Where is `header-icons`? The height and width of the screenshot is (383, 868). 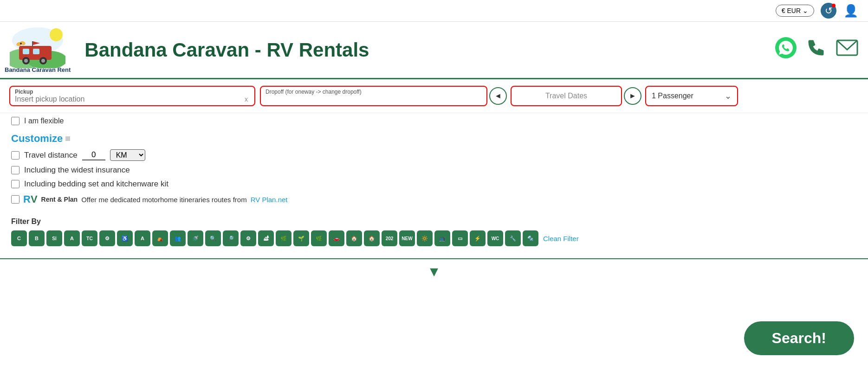 header-icons is located at coordinates (817, 50).